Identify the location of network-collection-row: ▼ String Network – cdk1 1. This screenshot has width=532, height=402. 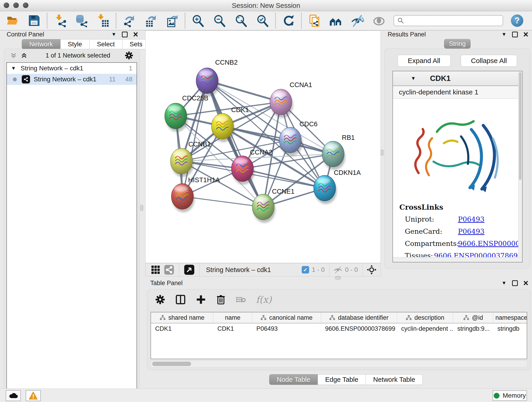
(72, 68).